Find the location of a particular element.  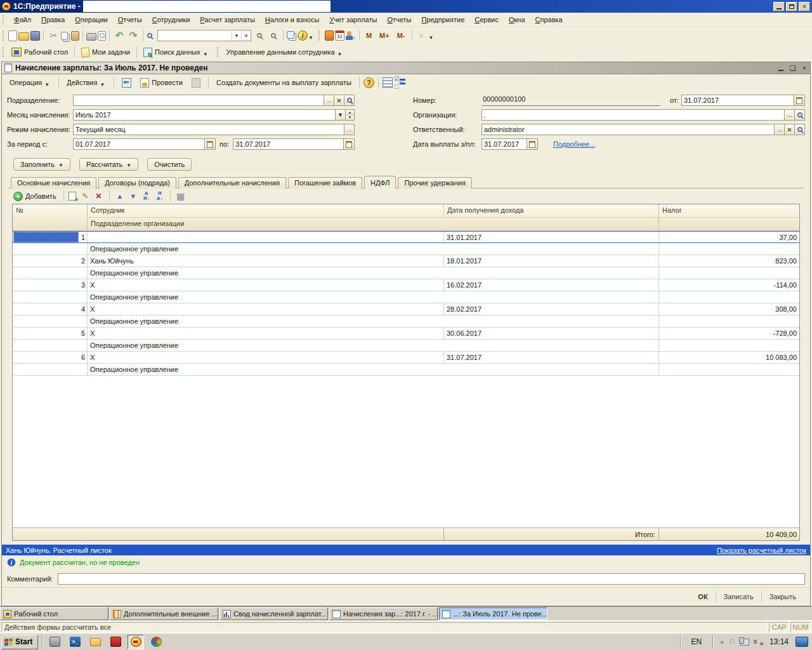

actions-button: Действия▼ is located at coordinates (86, 83).